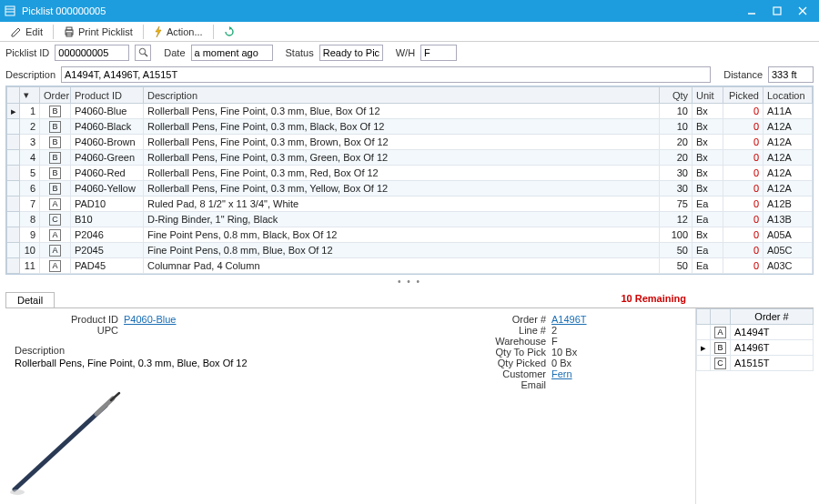 This screenshot has height=504, width=819. Describe the element at coordinates (752, 11) in the screenshot. I see `minimize-button` at that location.